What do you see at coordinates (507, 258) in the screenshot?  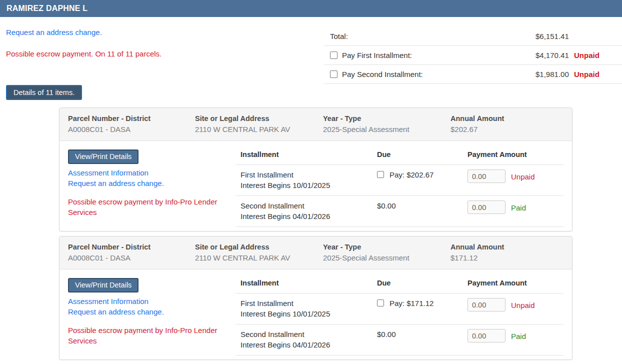 I see `annual-amount-value: $171.12` at bounding box center [507, 258].